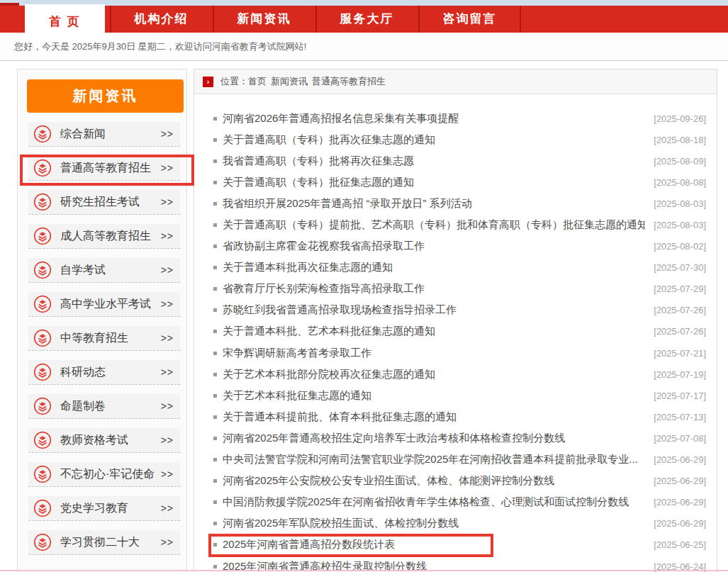 The height and width of the screenshot is (572, 728). Describe the element at coordinates (680, 396) in the screenshot. I see `news-item-date: [2025-07-17]` at that location.